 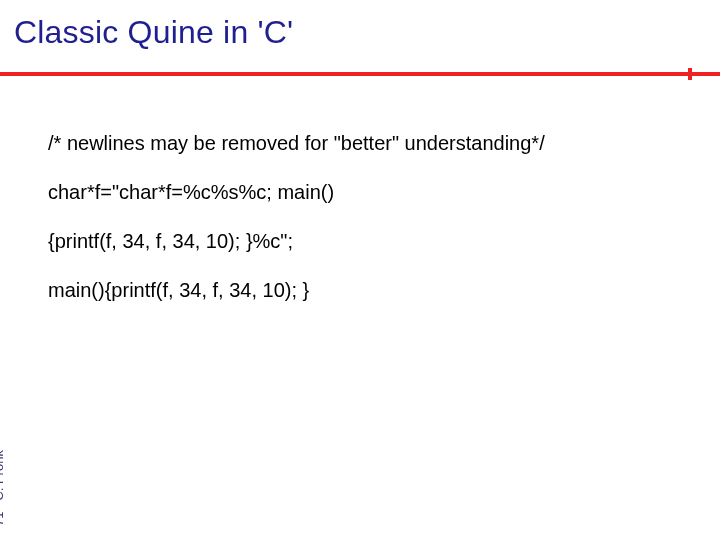 What do you see at coordinates (3, 476) in the screenshot?
I see `author-name: C. Pronk` at bounding box center [3, 476].